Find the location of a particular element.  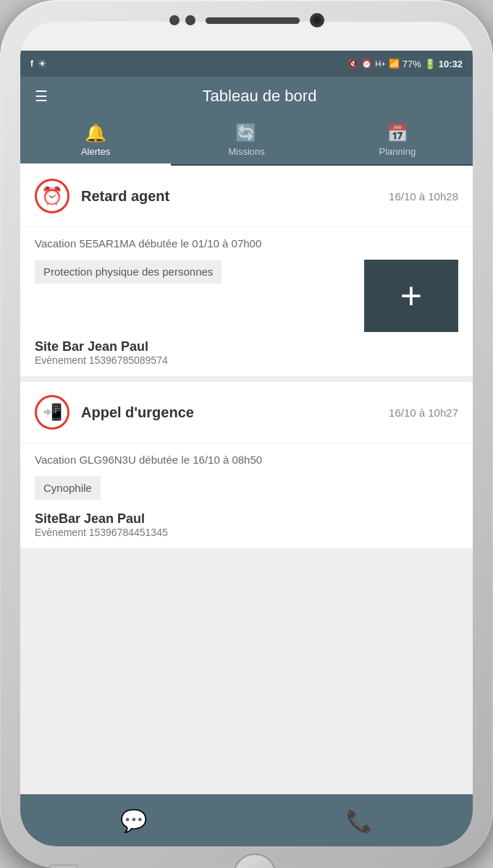

phone-nav-button: 📞 is located at coordinates (361, 820).